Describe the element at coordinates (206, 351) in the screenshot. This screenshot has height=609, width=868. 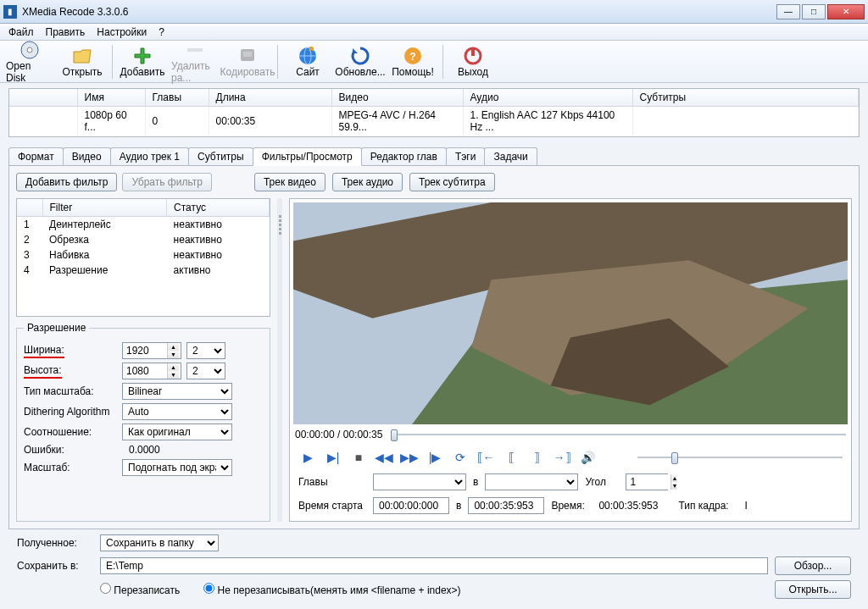
I see `width-divisor: 2` at that location.